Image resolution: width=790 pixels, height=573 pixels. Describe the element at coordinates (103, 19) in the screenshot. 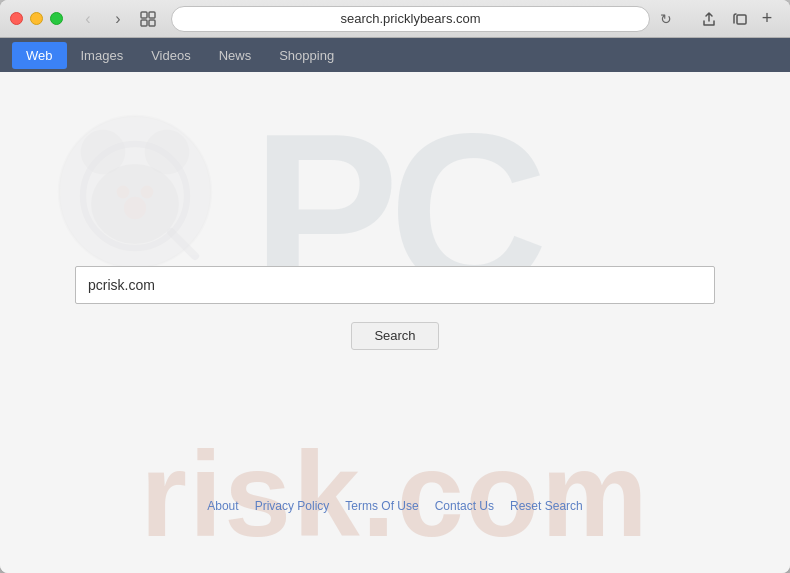

I see `nav-buttons: ‹ ›` at that location.